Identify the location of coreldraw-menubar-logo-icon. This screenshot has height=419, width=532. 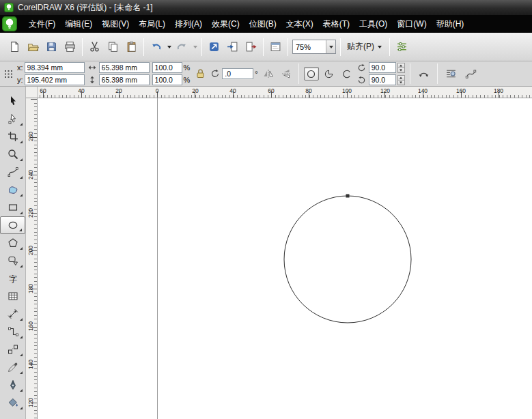
(10, 24).